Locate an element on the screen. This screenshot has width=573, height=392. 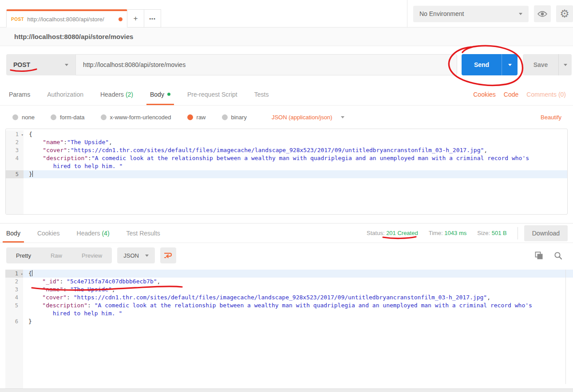
mode-raw-radio: raw is located at coordinates (197, 117).